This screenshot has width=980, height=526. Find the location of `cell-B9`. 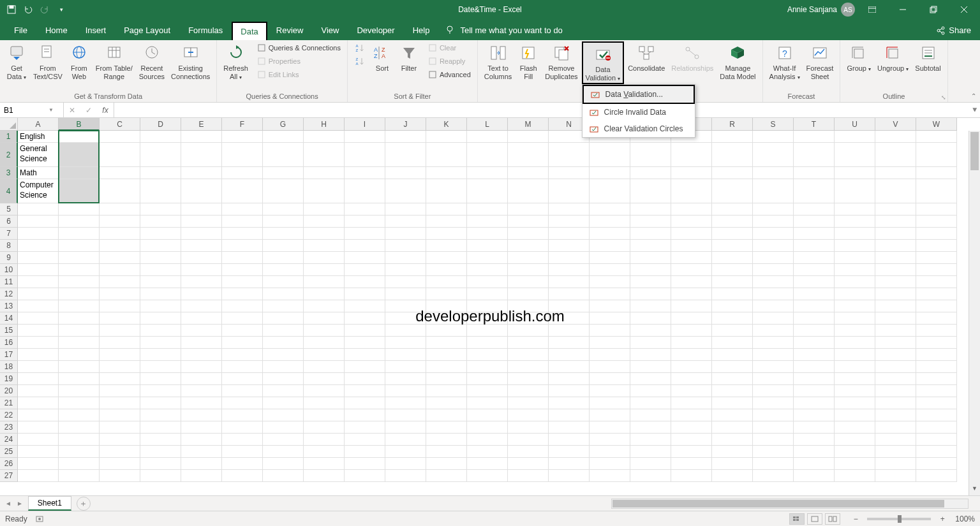

cell-B9 is located at coordinates (79, 258).